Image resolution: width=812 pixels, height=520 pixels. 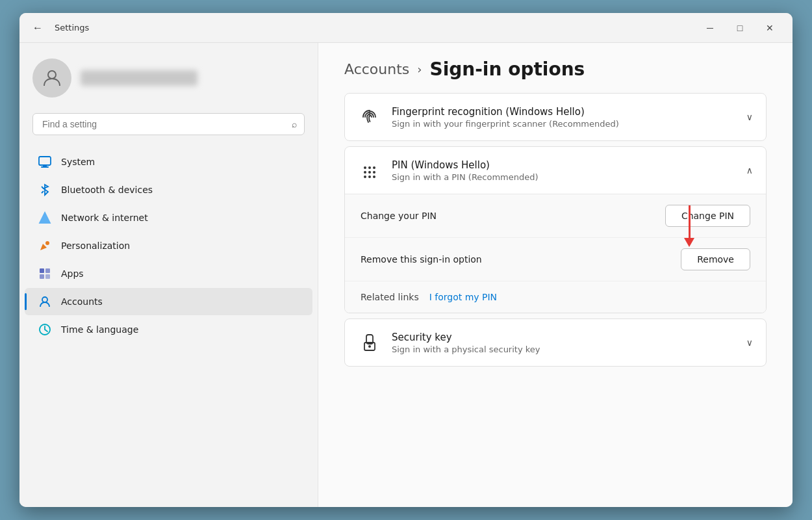 I want to click on page-title: Sign-in options, so click(x=508, y=69).